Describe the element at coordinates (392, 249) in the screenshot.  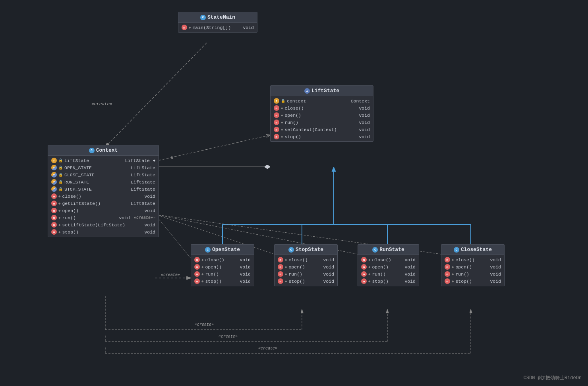
I see `runstate-title: RunState` at that location.